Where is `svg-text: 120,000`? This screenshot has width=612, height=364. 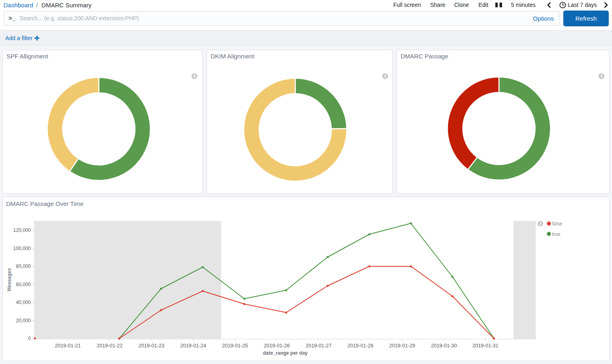 svg-text: 120,000 is located at coordinates (22, 230).